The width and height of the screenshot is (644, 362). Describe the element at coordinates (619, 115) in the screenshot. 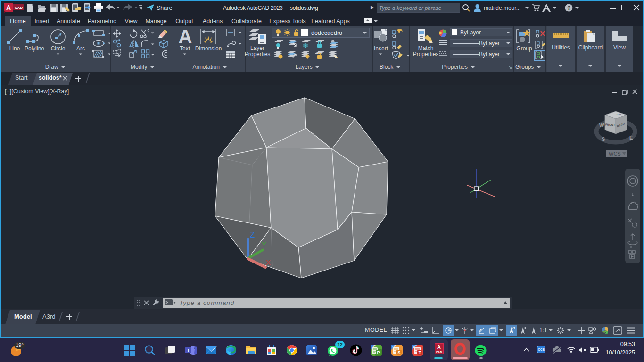

I see `svg-text: TOP` at that location.